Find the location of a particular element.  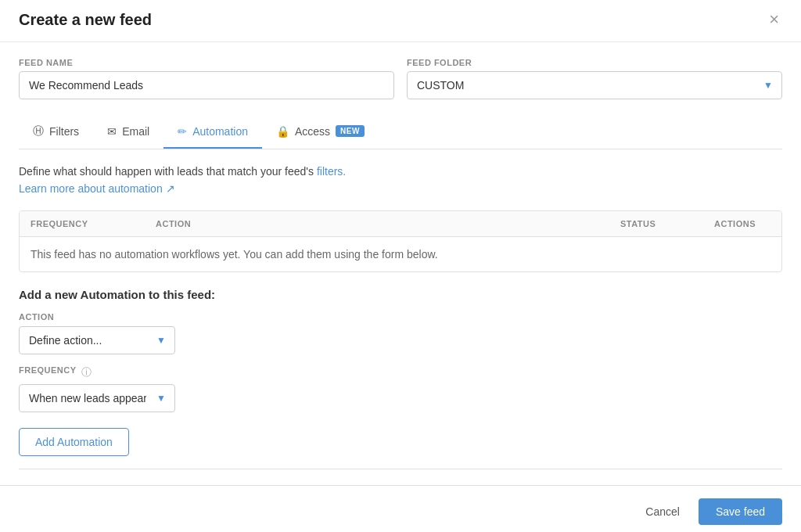

col-actions: ACTIONS is located at coordinates (742, 224).